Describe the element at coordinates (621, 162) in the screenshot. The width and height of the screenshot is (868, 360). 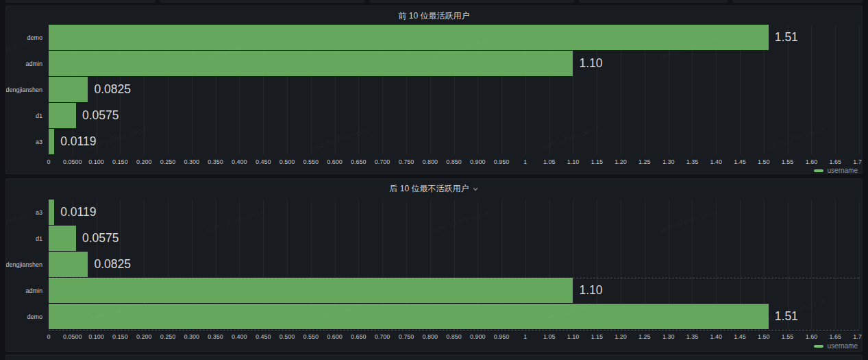
I see `x-tick-label: 1.20` at that location.